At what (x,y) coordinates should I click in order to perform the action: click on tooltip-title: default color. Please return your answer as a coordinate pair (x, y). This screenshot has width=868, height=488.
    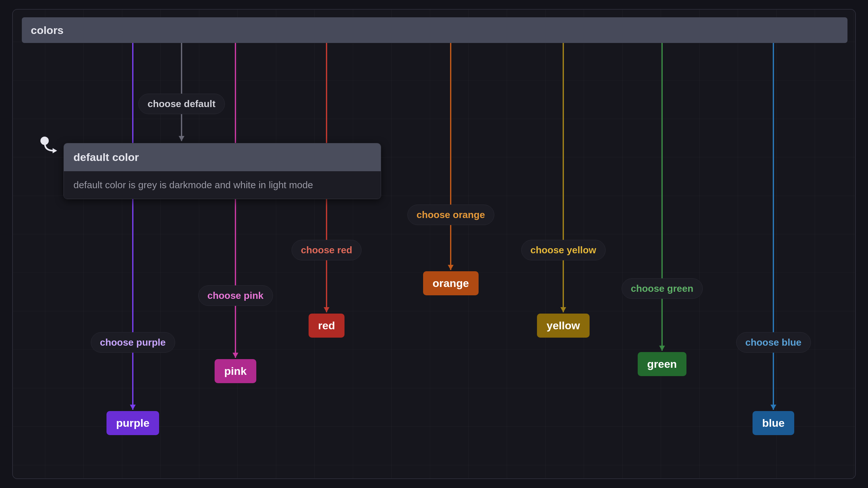
    Looking at the image, I should click on (222, 157).